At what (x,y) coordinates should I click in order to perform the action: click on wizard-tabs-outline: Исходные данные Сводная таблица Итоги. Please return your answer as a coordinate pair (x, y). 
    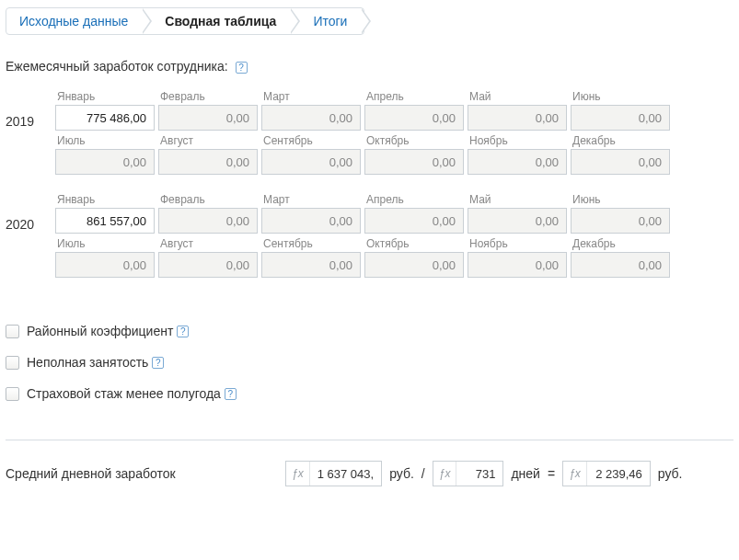
    Looking at the image, I should click on (185, 21).